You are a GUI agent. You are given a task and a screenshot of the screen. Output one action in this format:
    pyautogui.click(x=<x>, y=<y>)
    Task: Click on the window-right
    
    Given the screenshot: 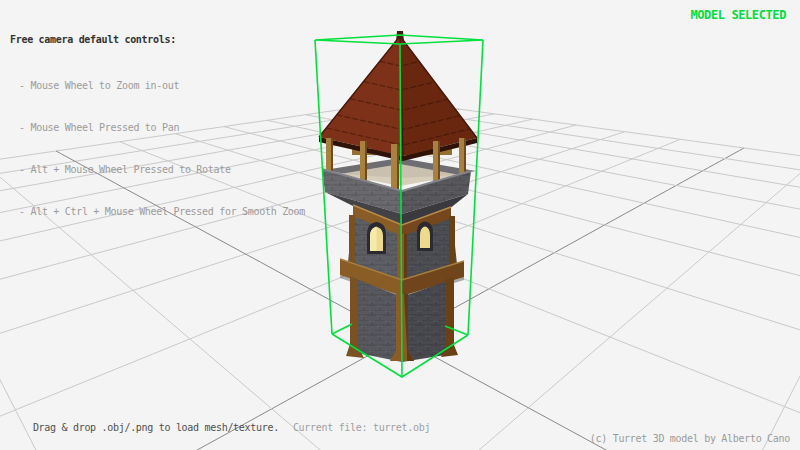 What is the action you would take?
    pyautogui.click(x=425, y=237)
    